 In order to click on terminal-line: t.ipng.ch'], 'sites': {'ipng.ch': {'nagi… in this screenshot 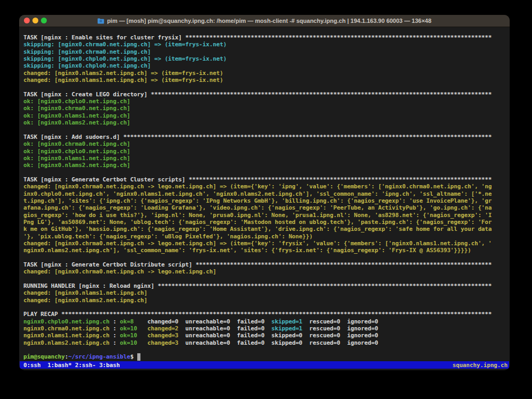, I will do `click(267, 201)`.